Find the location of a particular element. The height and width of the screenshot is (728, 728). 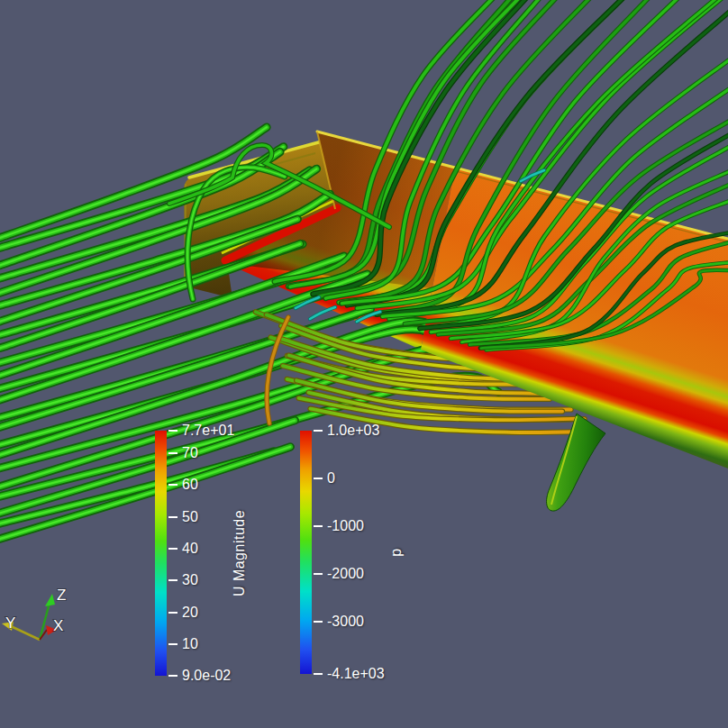

z-axis-arrowhead is located at coordinates (50, 600).